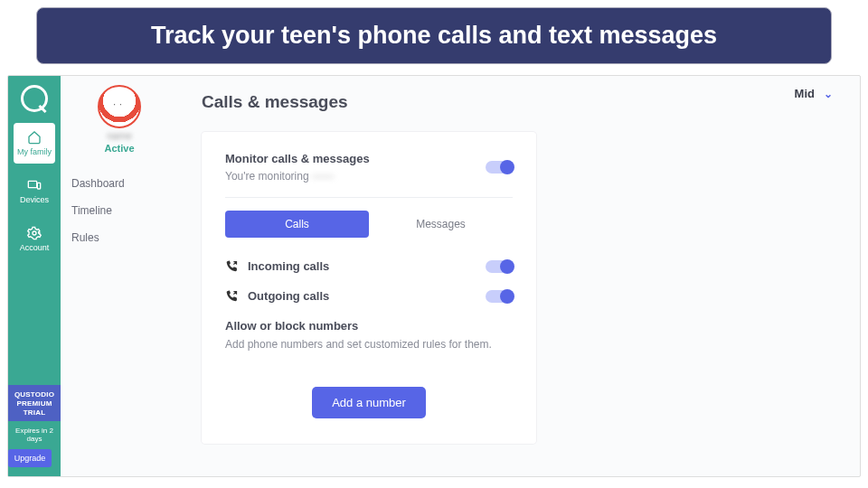 The image size is (868, 488). I want to click on trial-expires: Expires in 2 days, so click(34, 435).